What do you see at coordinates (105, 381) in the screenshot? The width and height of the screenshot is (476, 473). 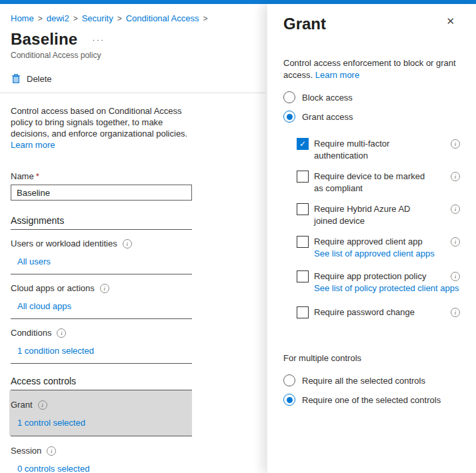 I see `access-controls-header: Access controls` at bounding box center [105, 381].